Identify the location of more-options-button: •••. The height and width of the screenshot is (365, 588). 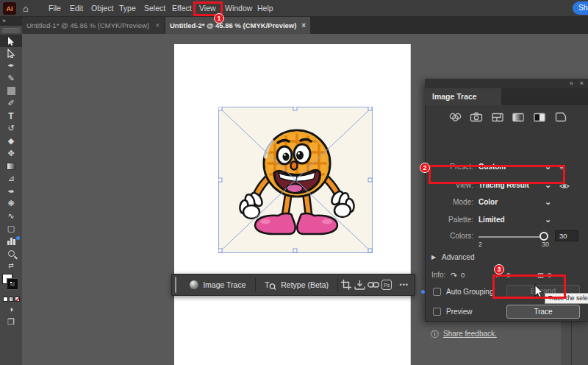
(404, 285).